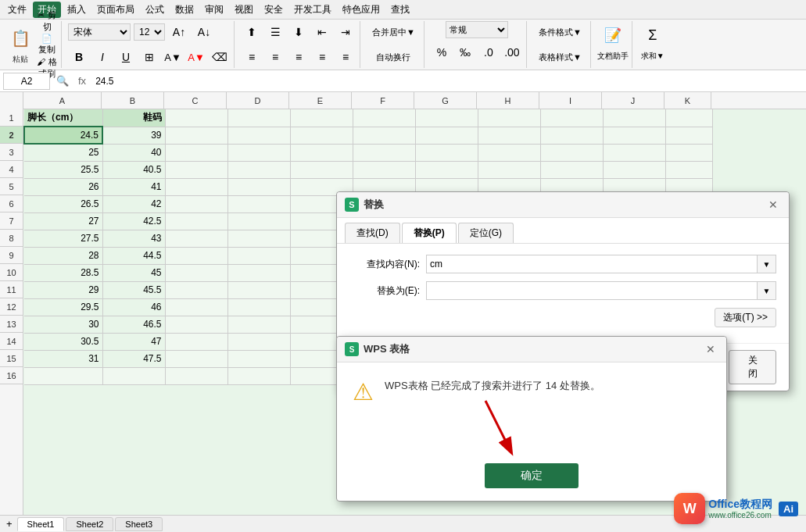 Image resolution: width=806 pixels, height=532 pixels. Describe the element at coordinates (134, 118) in the screenshot. I see `cell-b1: 鞋码` at that location.